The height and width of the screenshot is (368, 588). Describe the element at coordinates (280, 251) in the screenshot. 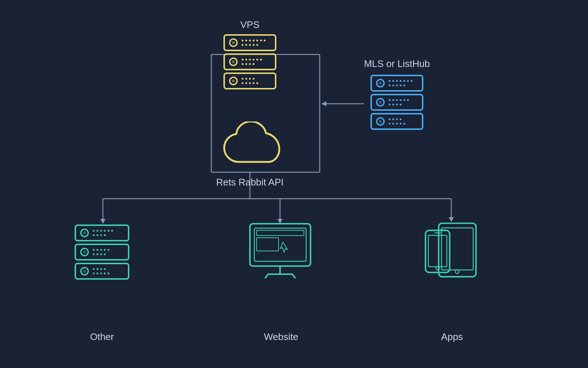

I see `website-monitor-icon` at that location.